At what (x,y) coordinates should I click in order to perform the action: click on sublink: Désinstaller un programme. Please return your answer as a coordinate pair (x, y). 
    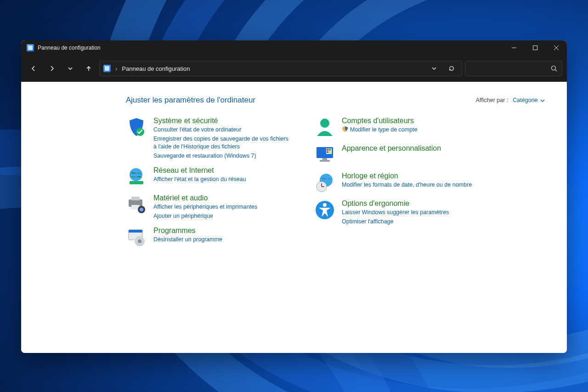
    Looking at the image, I should click on (188, 240).